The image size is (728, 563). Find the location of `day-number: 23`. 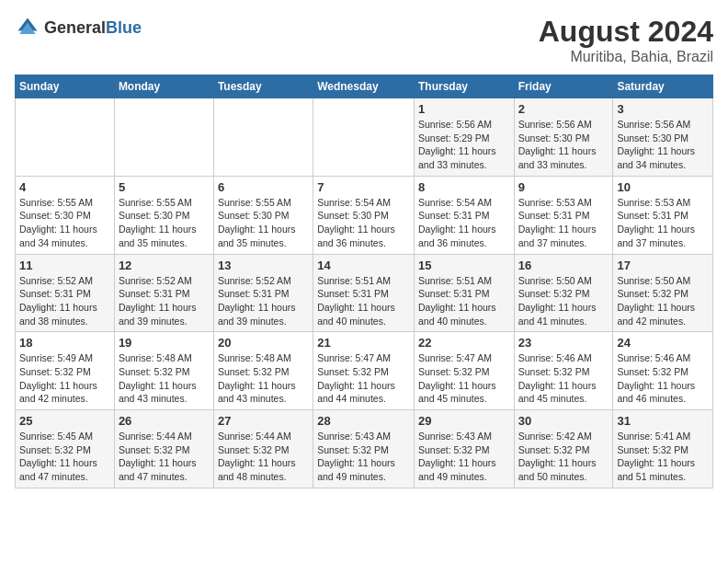

day-number: 23 is located at coordinates (564, 342).